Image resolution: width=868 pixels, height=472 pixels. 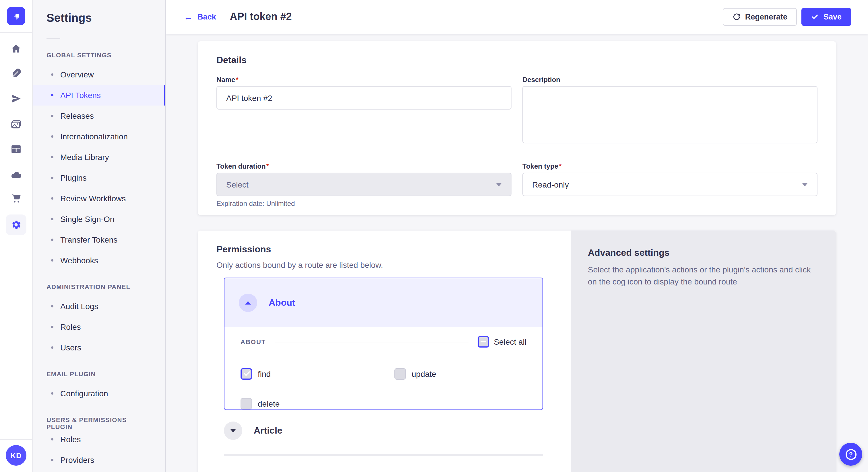 I want to click on cart-icon, so click(x=16, y=198).